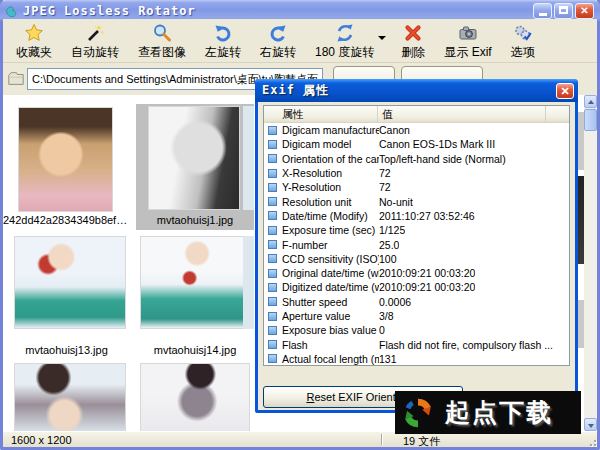 Image resolution: width=600 pixels, height=450 pixels. I want to click on exif-row: Shutter speed 0.0006, so click(416, 302).